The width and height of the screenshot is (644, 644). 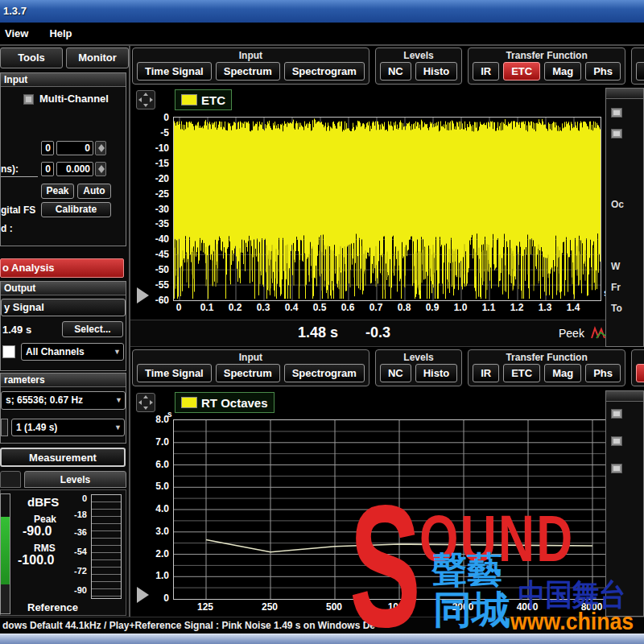 What do you see at coordinates (5, 427) in the screenshot?
I see `avg-stub` at bounding box center [5, 427].